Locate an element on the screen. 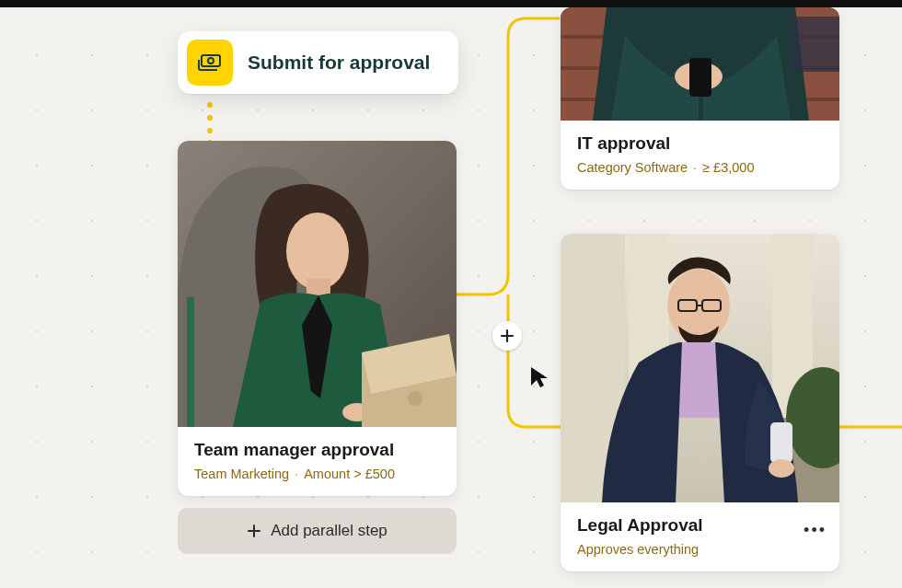 Image resolution: width=902 pixels, height=588 pixels. card-meta: Approves everything is located at coordinates (641, 549).